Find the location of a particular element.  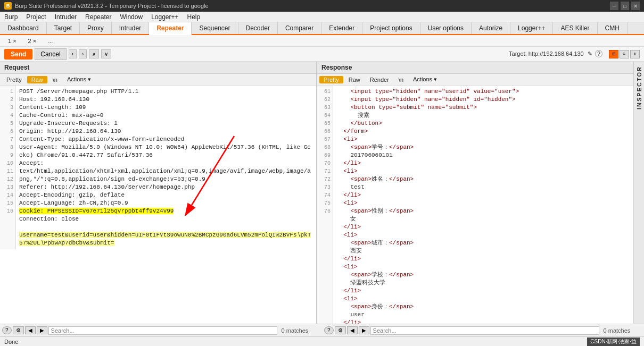

menu-bar: Burp Project Intruder Repeater Window Lo… is located at coordinates (322, 17).